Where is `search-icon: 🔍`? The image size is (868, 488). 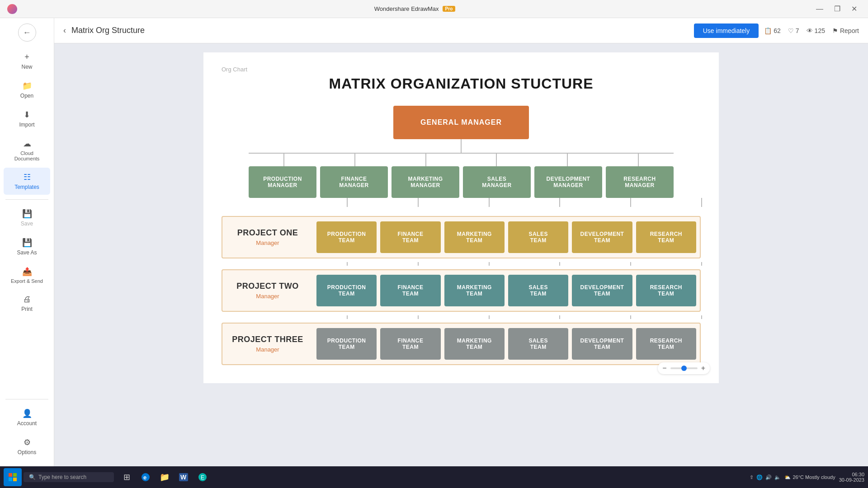 search-icon: 🔍 is located at coordinates (33, 477).